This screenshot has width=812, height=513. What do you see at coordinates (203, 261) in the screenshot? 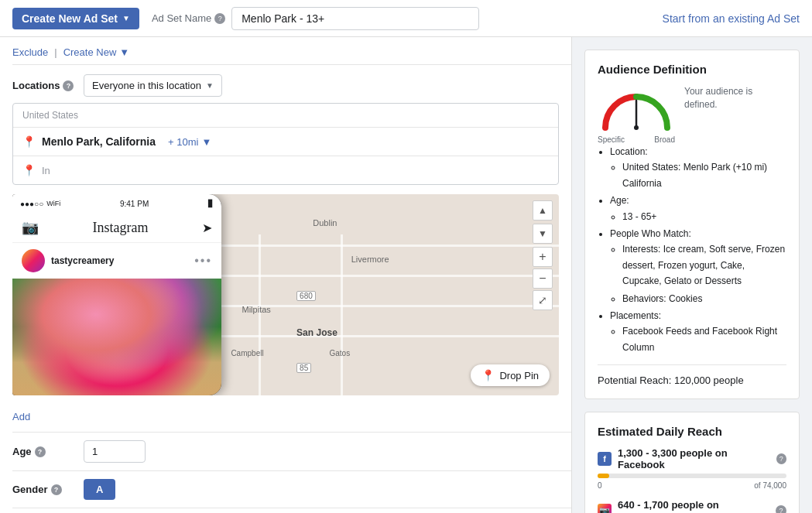
I see `ig-more-options-icon: •••` at bounding box center [203, 261].